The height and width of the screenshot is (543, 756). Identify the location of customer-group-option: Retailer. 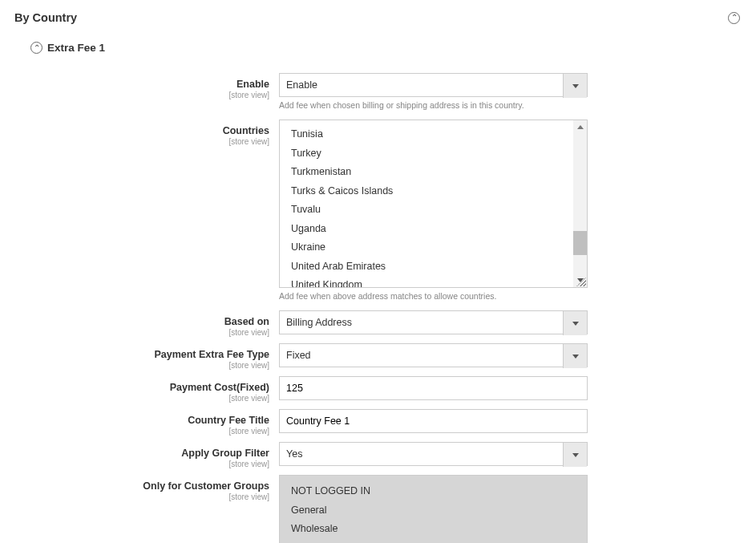
(433, 541).